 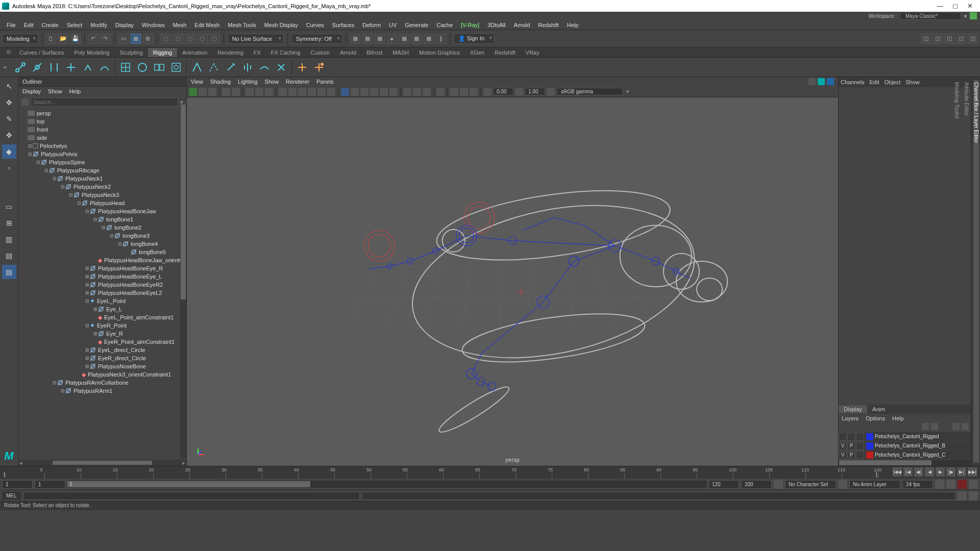 What do you see at coordinates (102, 219) in the screenshot?
I see `outliner-item: ⊟tongBone1` at bounding box center [102, 219].